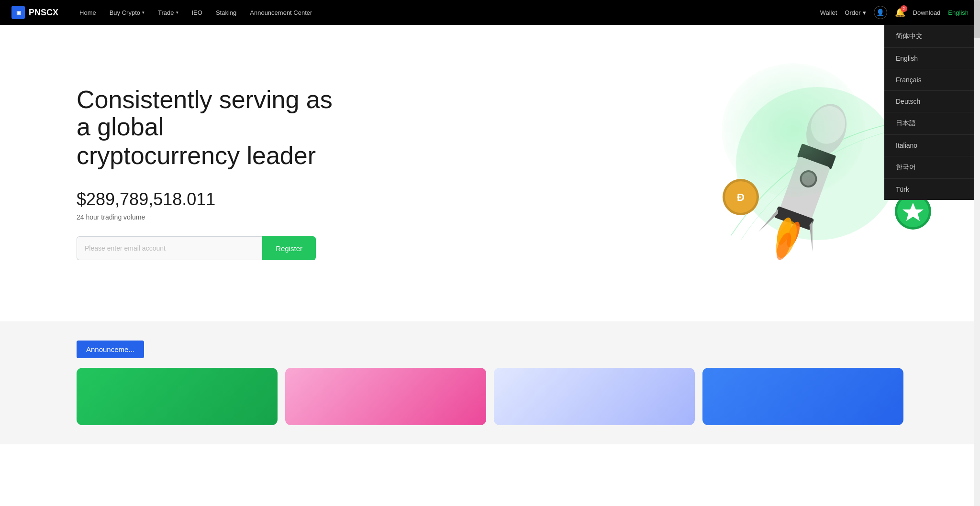 This screenshot has height=506, width=980. What do you see at coordinates (169, 248) in the screenshot?
I see `email-input` at bounding box center [169, 248].